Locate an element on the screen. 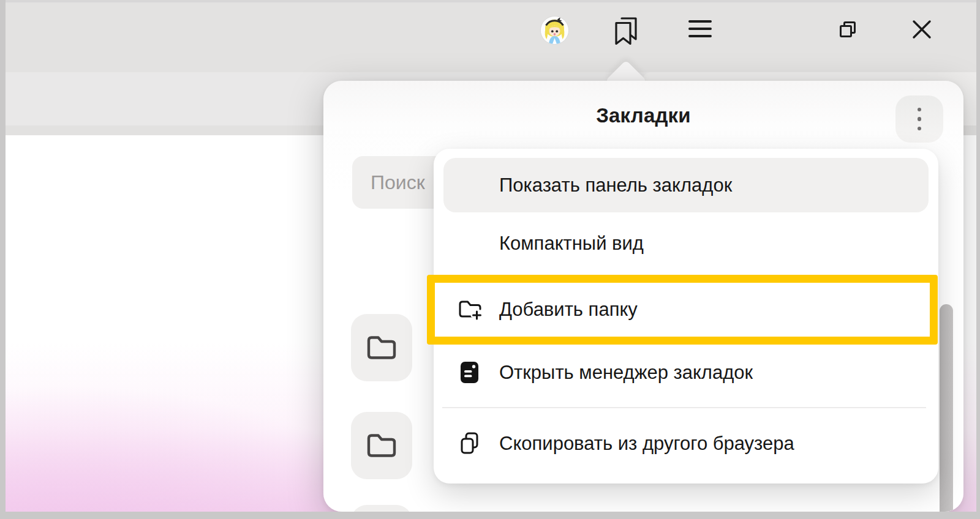 Image resolution: width=980 pixels, height=519 pixels. window-border-left is located at coordinates (2, 260).